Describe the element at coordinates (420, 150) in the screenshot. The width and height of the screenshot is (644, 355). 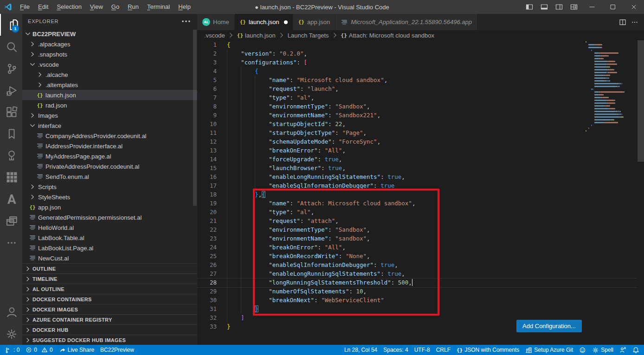
I see `code-line-13: 13 "breakOnError": "All",` at that location.